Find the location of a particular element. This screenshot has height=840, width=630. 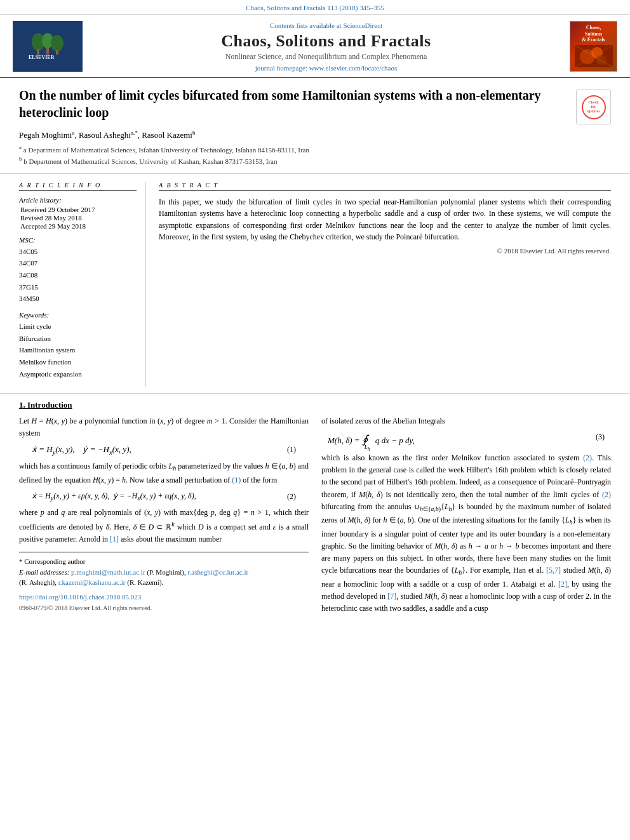

email-moghimi: p.moghimi@math.iut.ac.ir is located at coordinates (108, 572).